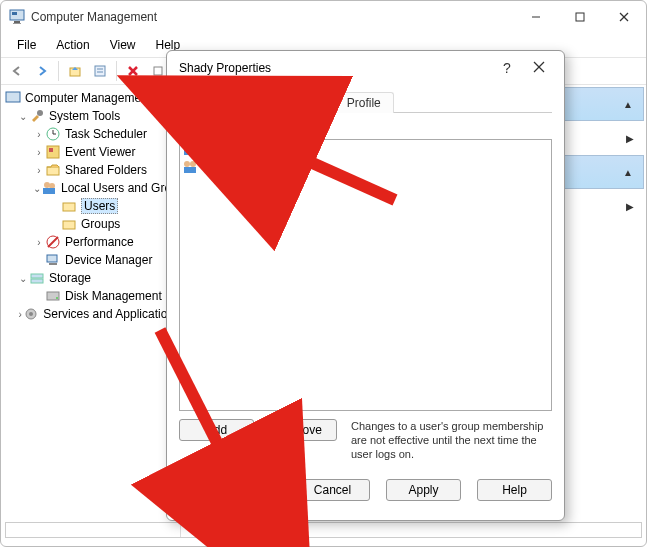 The image size is (647, 547). Describe the element at coordinates (90, 278) in the screenshot. I see `tree-storage: ⌄ Storage` at that location.